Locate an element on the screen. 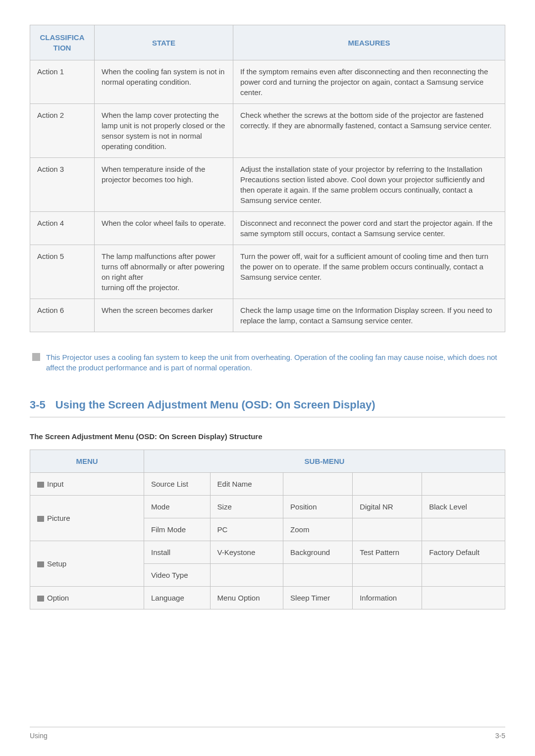 The height and width of the screenshot is (756, 535). option-icon is located at coordinates (41, 599).